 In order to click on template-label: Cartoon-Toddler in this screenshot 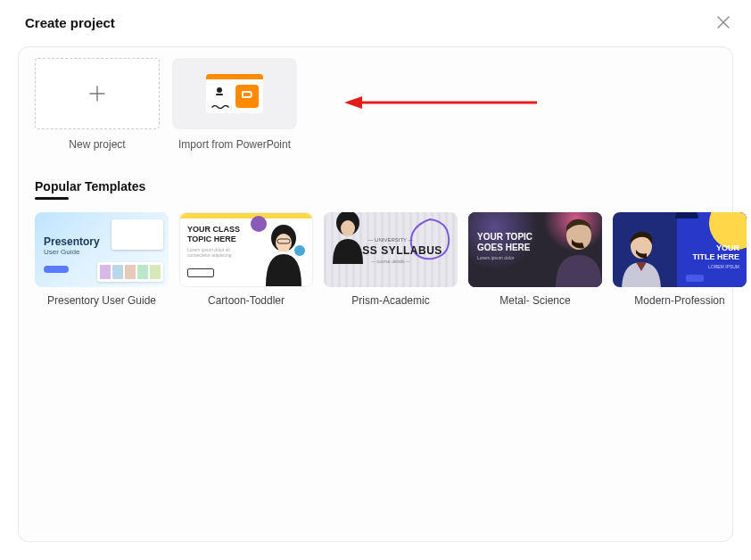, I will do `click(246, 301)`.